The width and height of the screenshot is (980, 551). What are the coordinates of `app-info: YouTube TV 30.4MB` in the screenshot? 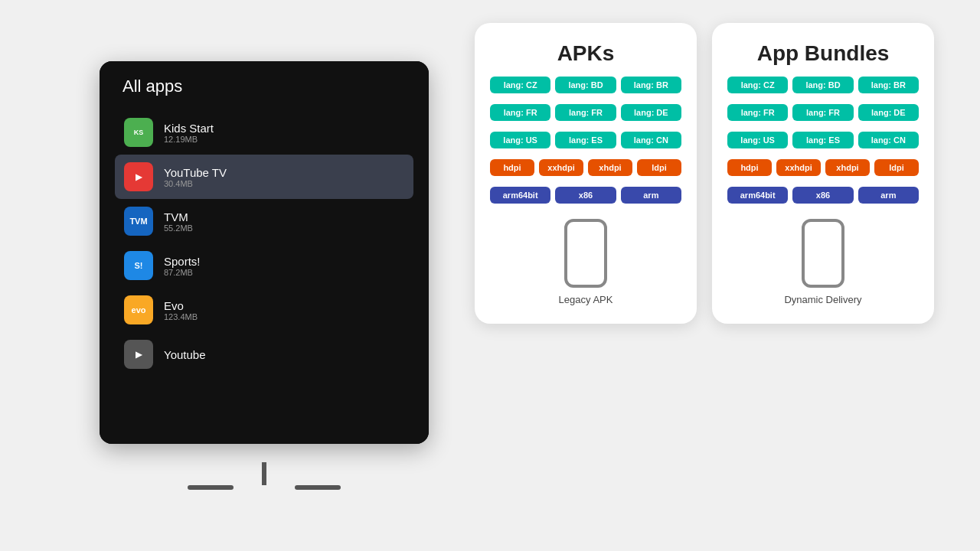 It's located at (195, 178).